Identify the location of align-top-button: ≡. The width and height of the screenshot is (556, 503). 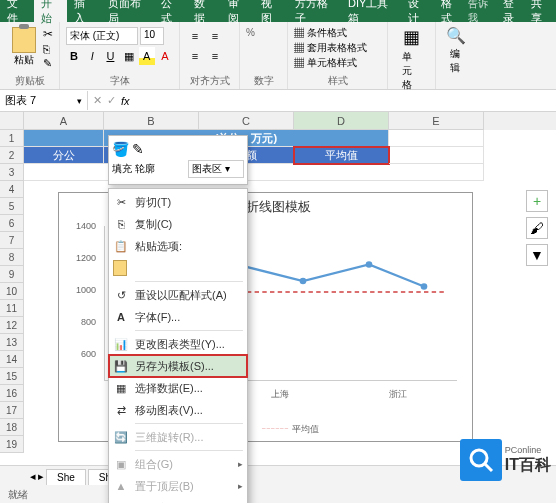
(195, 36).